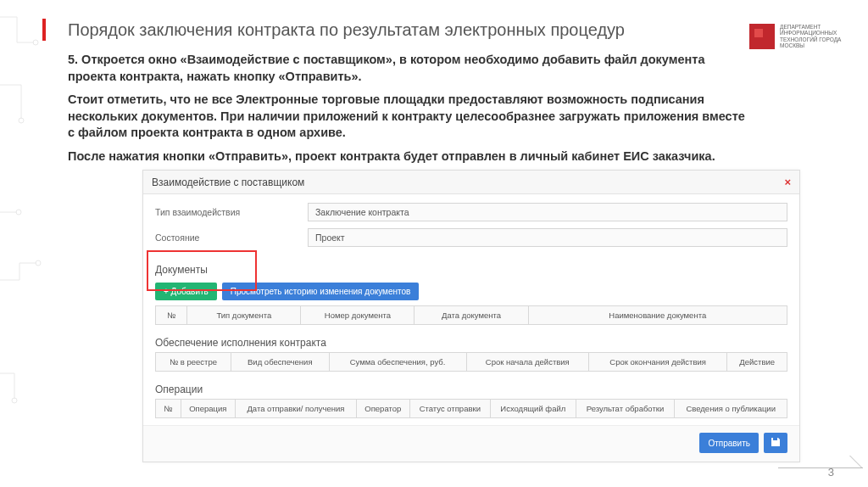  What do you see at coordinates (471, 361) in the screenshot?
I see `assurance-table: № в реестре Вид обеспечения Сумма обеспе…` at bounding box center [471, 361].